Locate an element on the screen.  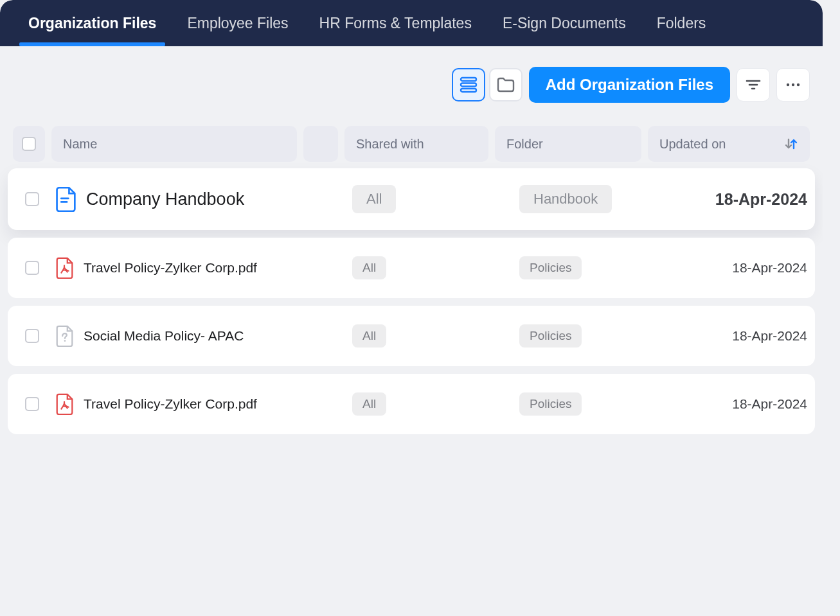
table-row: Social Media Policy- APAC All Policies 1… is located at coordinates (411, 336).